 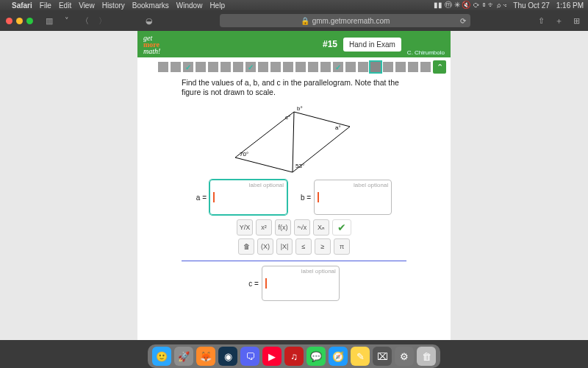 I want to click on dock-trash: 🗑, so click(x=426, y=356).